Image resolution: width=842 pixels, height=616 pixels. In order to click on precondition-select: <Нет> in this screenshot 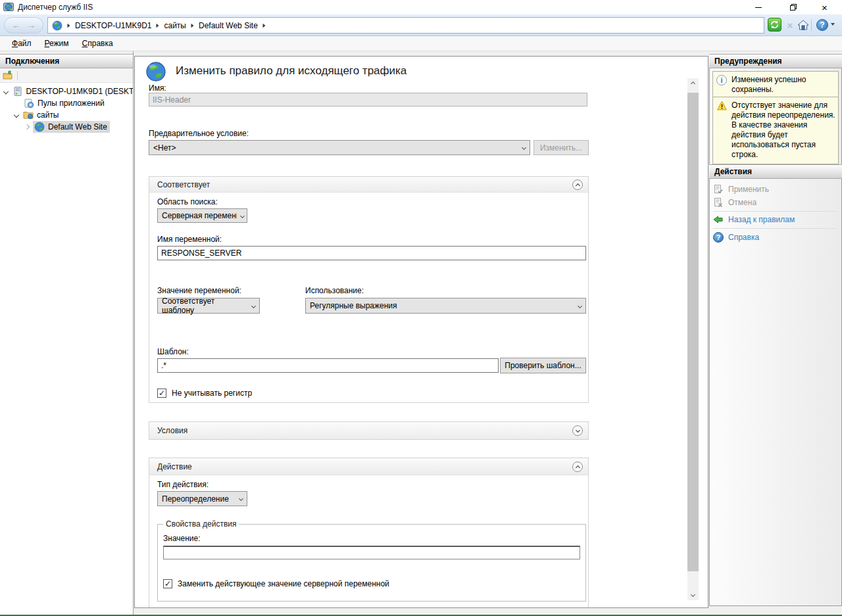, I will do `click(339, 147)`.